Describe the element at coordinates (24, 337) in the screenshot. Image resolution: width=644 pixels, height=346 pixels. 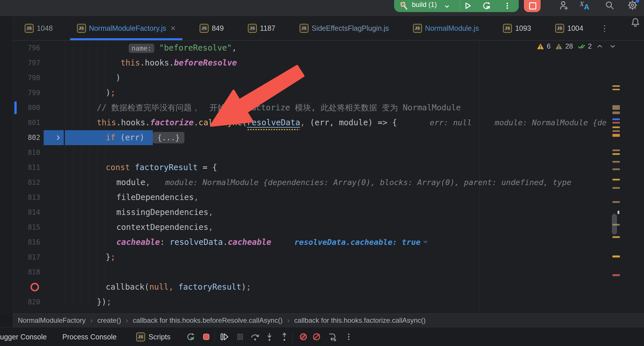
I see `toolwindow-tab-ugger-console: ugger Console` at that location.